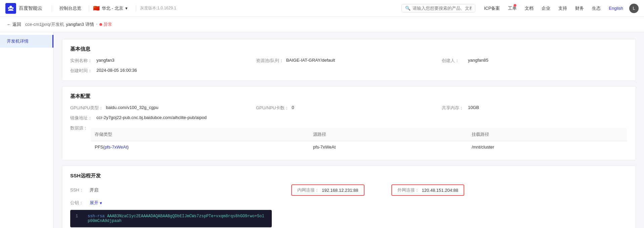 The width and height of the screenshot is (644, 228). I want to click on basic-info-title: 基本信息, so click(349, 49).